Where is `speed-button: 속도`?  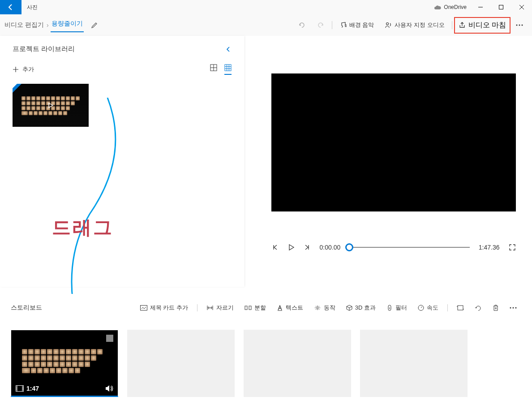 speed-button: 속도 is located at coordinates (428, 308).